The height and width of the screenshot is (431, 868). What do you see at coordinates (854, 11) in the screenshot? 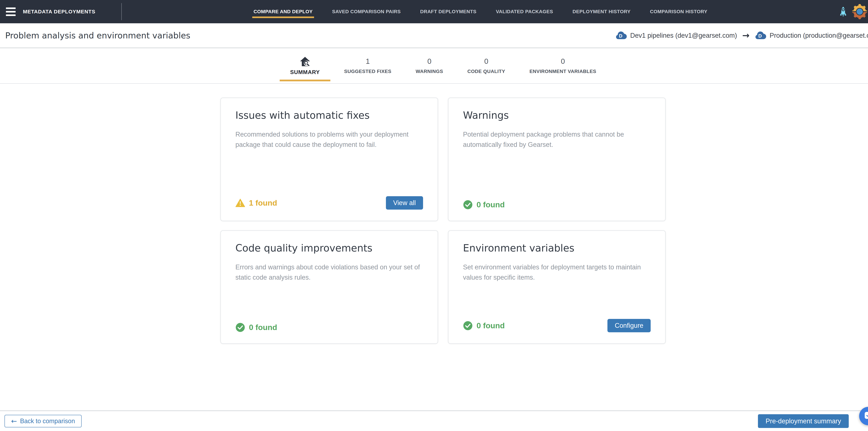
I see `top-right-icons` at bounding box center [854, 11].